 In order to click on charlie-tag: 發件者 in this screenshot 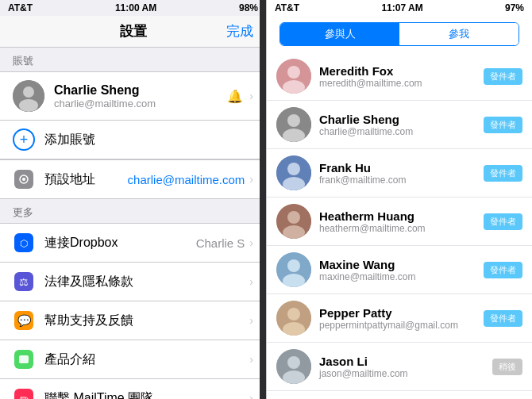, I will do `click(503, 125)`.